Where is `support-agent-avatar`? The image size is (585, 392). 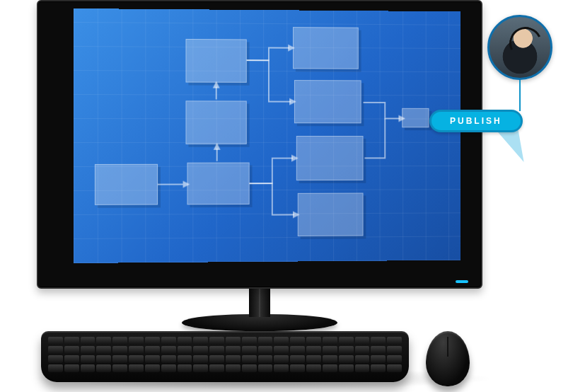
support-agent-avatar is located at coordinates (520, 47).